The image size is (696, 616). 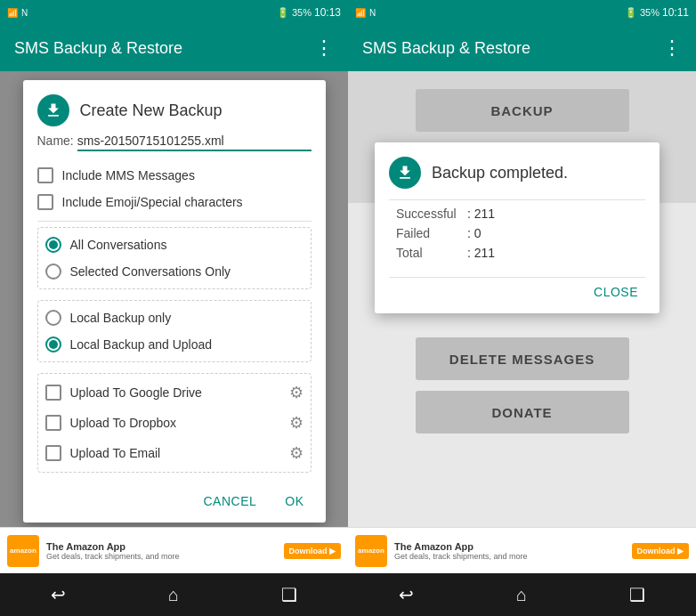 What do you see at coordinates (174, 175) in the screenshot?
I see `include-mms-row: Include MMS Messages` at bounding box center [174, 175].